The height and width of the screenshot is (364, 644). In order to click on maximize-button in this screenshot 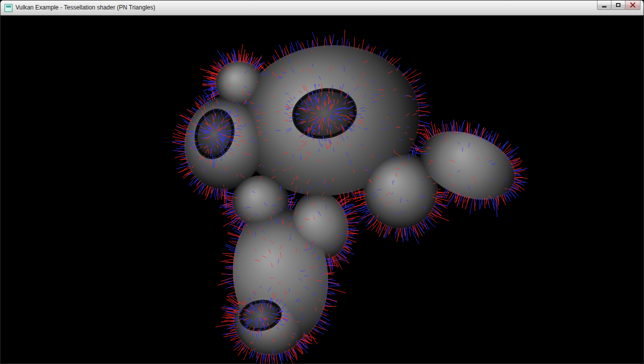, I will do `click(618, 5)`.